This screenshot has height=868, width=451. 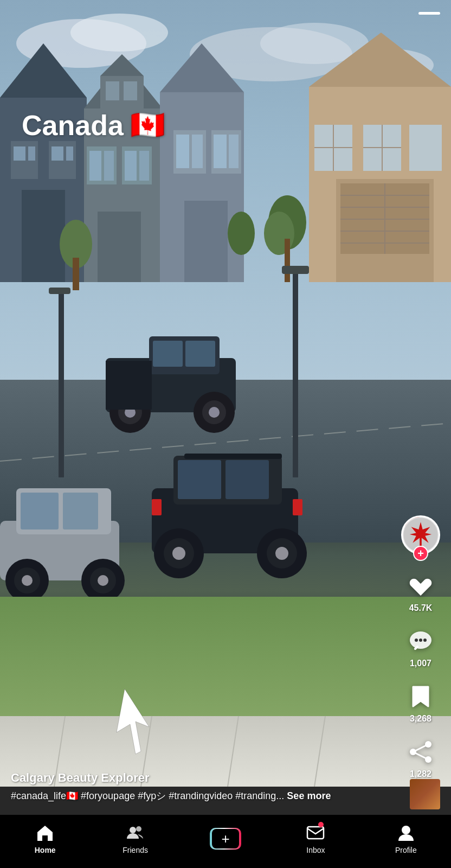 I want to click on friends-label: Friends, so click(x=136, y=850).